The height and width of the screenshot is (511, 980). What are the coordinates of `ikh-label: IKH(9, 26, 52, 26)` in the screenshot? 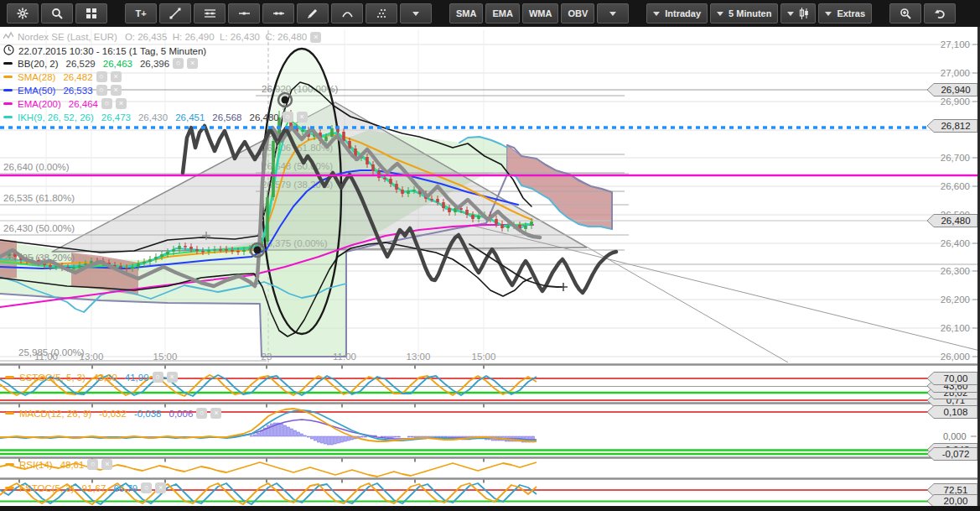 It's located at (55, 117).